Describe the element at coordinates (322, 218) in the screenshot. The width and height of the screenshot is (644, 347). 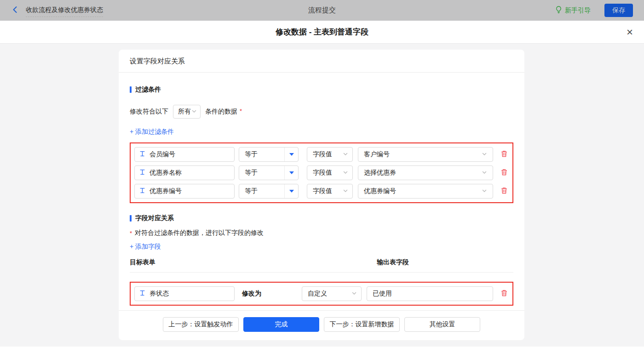
I see `mapping-section-title: 字段对应关系` at that location.